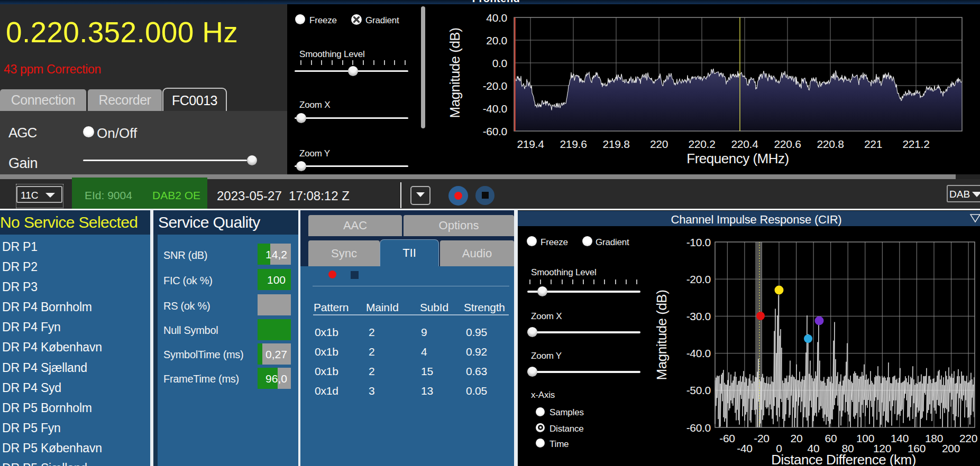 This screenshot has width=980, height=466. I want to click on svg-text: 200, so click(951, 448).